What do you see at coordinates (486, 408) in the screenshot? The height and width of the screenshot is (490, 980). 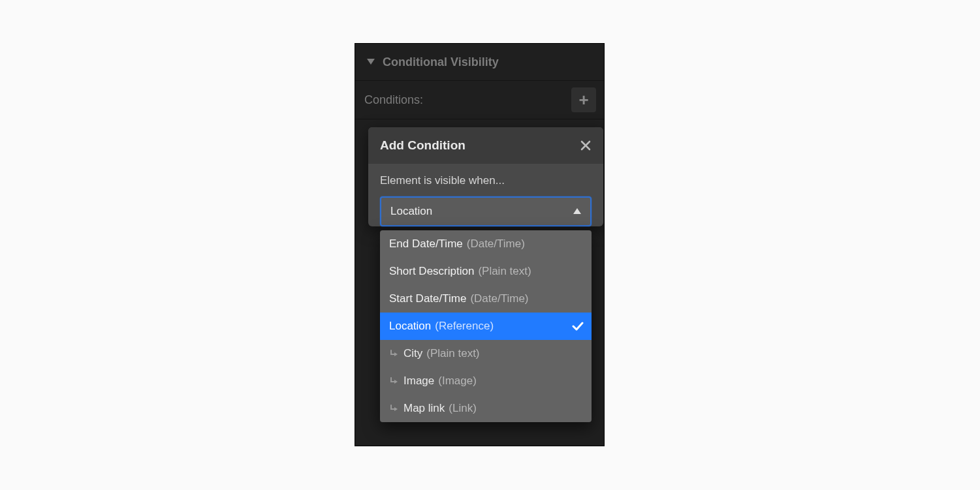 I see `option-map-link: Map link (Link)` at bounding box center [486, 408].